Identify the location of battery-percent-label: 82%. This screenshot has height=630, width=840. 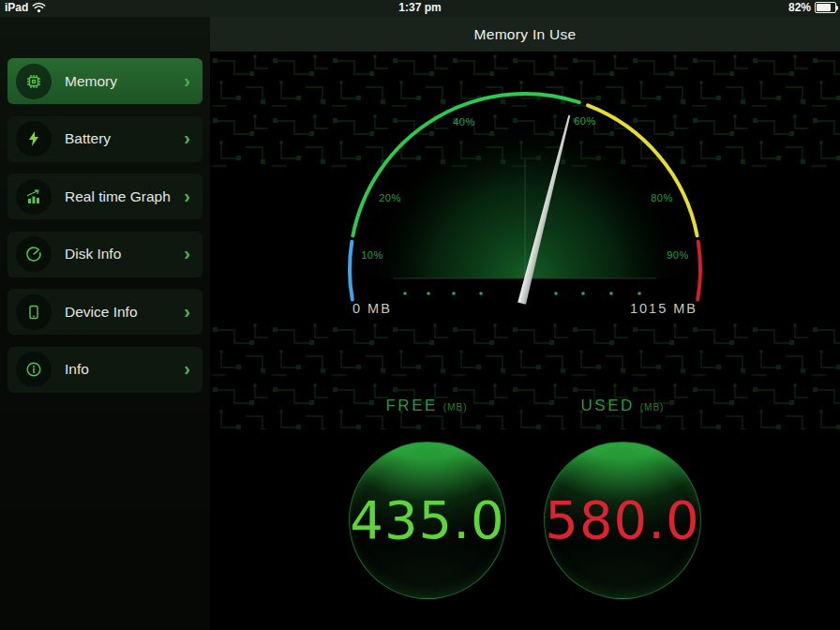
(800, 8).